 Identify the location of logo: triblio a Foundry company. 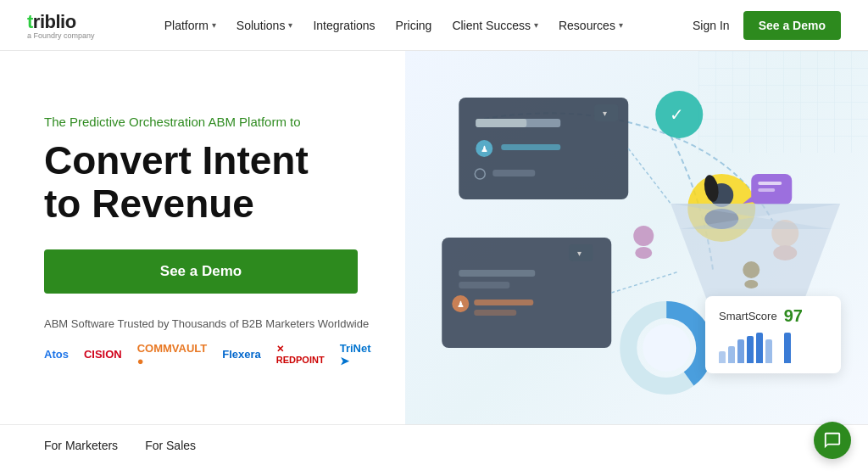
(61, 25).